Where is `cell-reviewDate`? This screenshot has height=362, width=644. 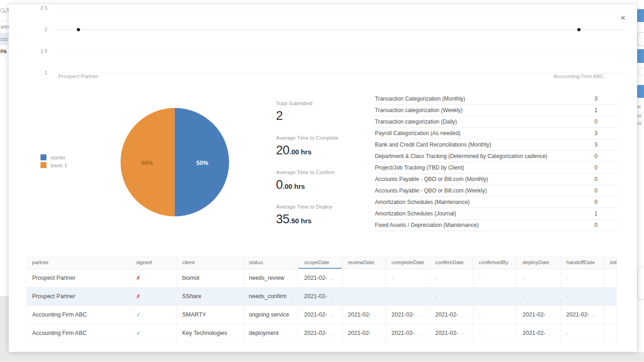
cell-reviewDate is located at coordinates (364, 278).